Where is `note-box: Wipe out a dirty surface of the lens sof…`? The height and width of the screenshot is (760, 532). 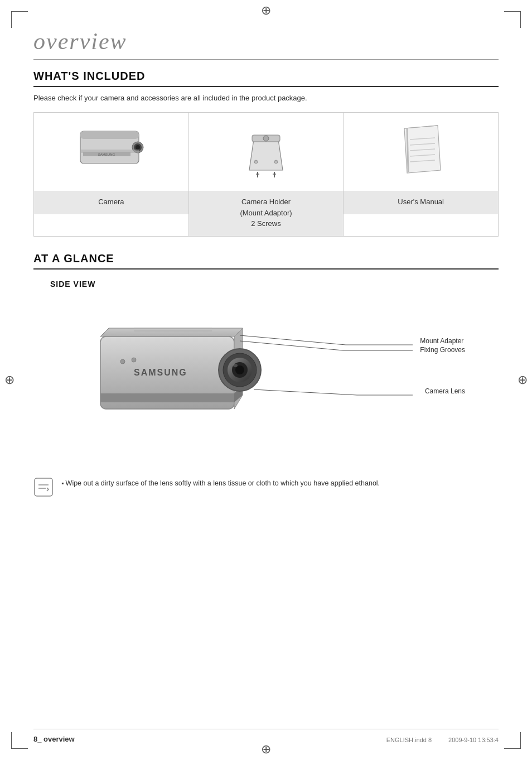 note-box: Wipe out a dirty surface of the lens sof… is located at coordinates (266, 487).